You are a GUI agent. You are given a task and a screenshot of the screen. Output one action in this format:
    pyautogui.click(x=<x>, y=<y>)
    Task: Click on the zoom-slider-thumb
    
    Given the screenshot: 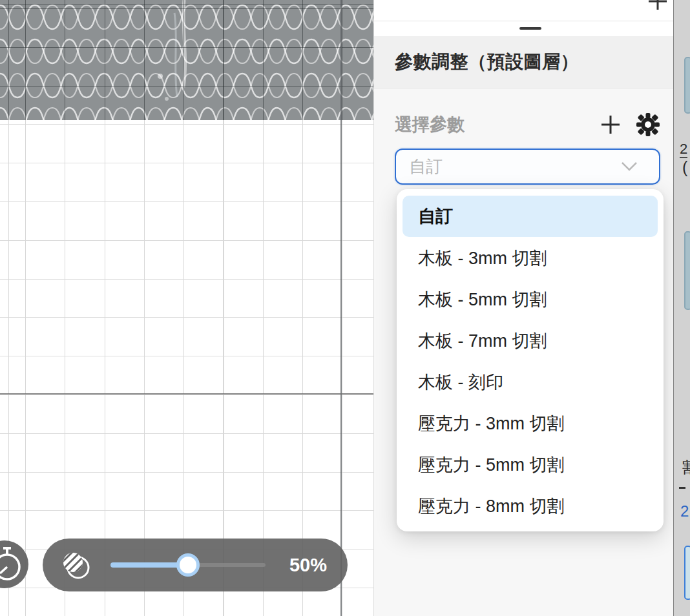 What is the action you would take?
    pyautogui.click(x=188, y=565)
    